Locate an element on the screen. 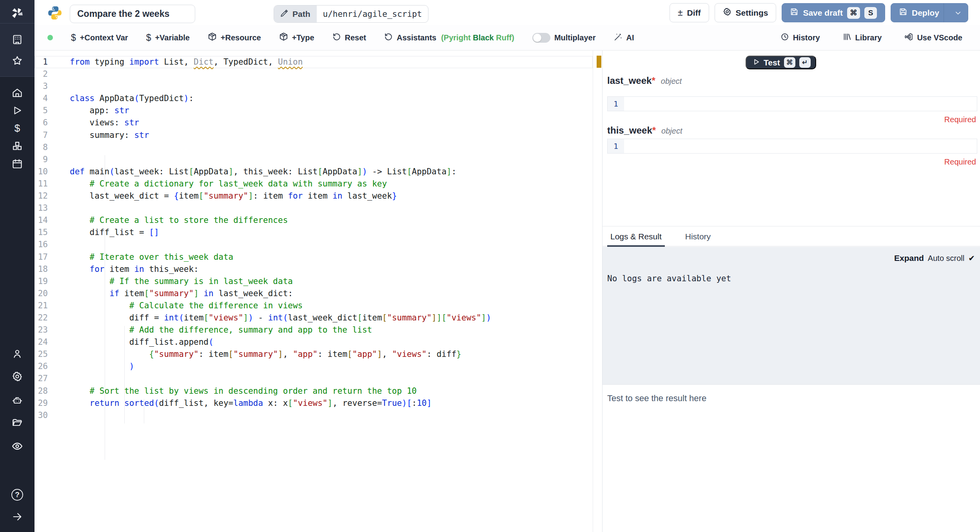 The height and width of the screenshot is (532, 980). sidebar-item-settings is located at coordinates (17, 376).